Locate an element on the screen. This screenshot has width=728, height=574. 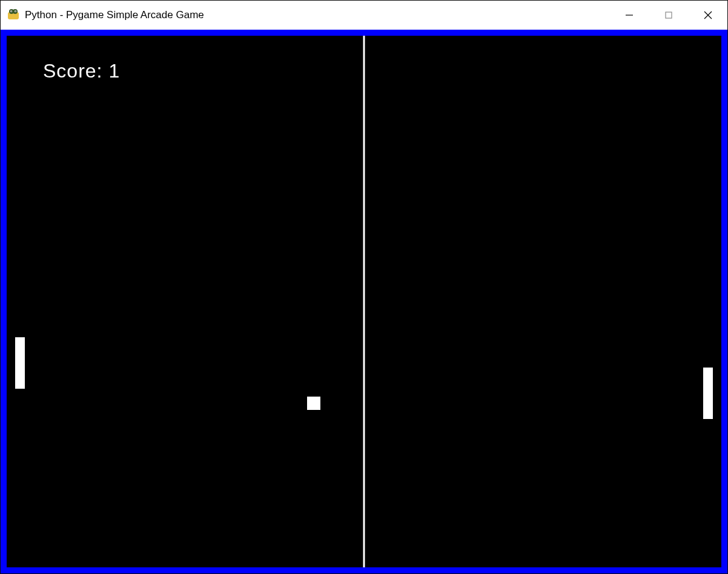
score-display: Score: 1 is located at coordinates (81, 71).